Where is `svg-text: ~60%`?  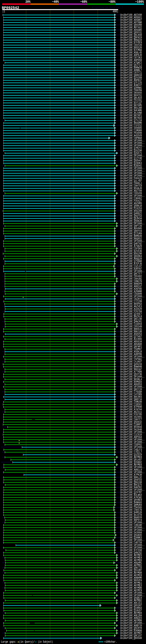
svg-text: ~60% is located at coordinates (84, 2).